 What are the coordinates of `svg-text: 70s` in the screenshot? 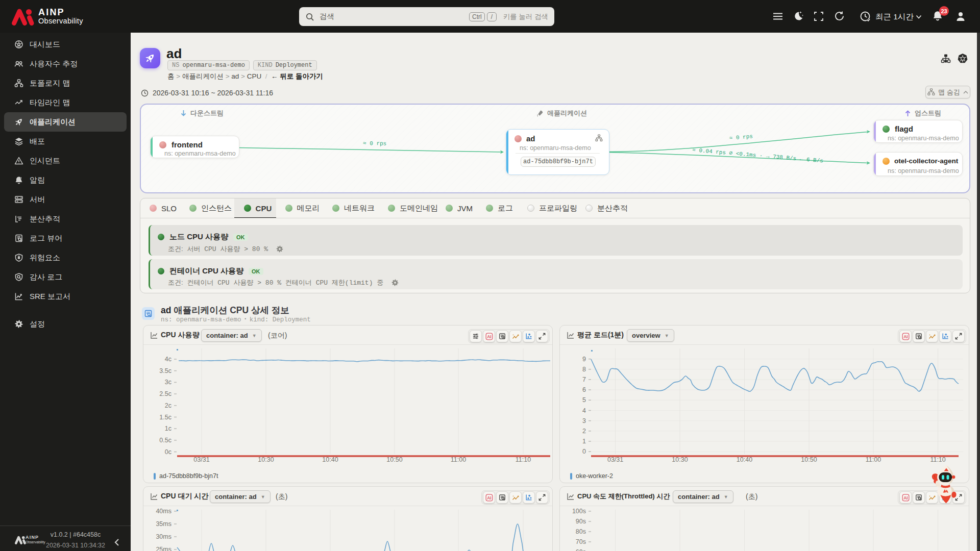 It's located at (581, 542).